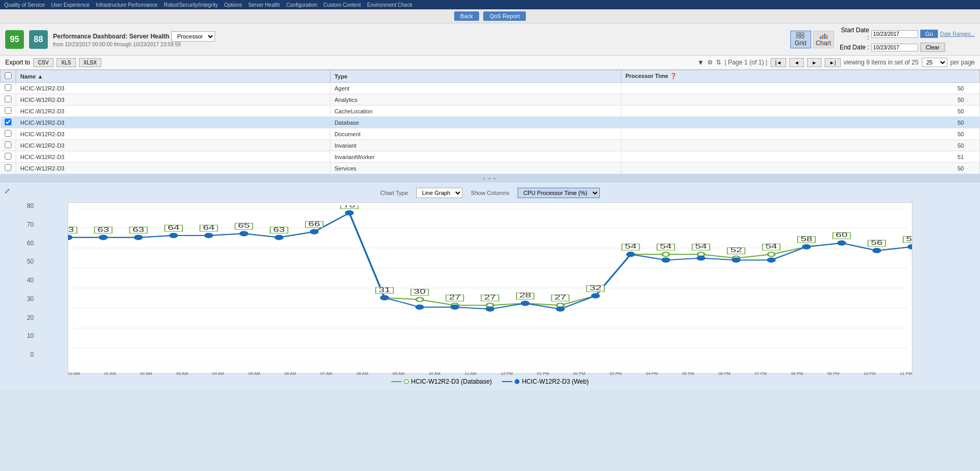  I want to click on legend-label-web: HCIC-W12R2-D3 (Web), so click(555, 382).